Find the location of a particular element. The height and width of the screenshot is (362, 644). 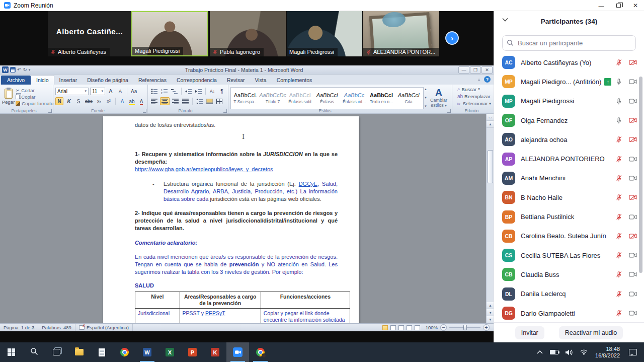

increase-indent-icon is located at coordinates (198, 91).